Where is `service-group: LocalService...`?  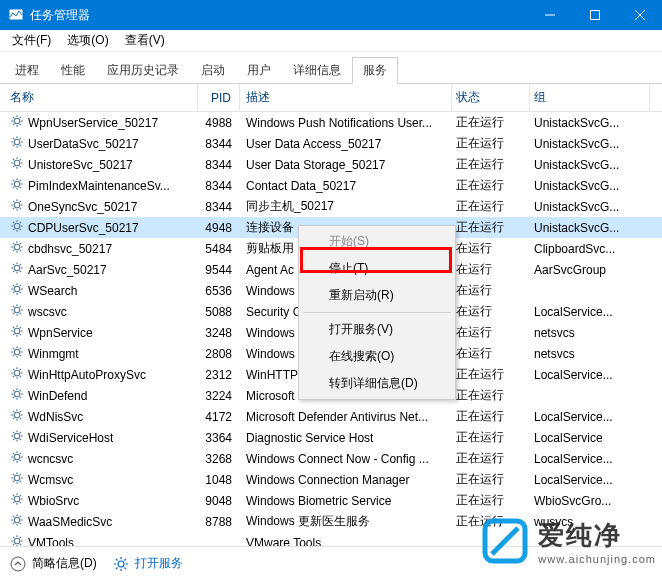
service-group: LocalService... is located at coordinates (590, 459).